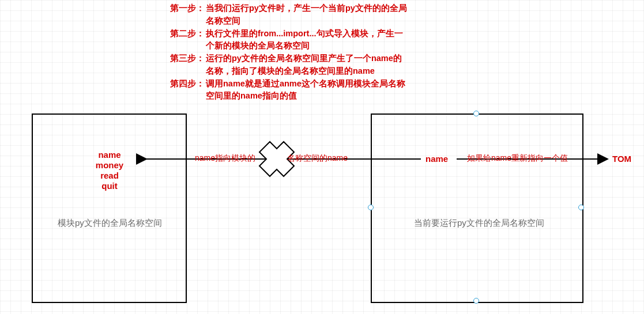  Describe the element at coordinates (476, 301) in the screenshot. I see `selection-handle-bottom` at that location.